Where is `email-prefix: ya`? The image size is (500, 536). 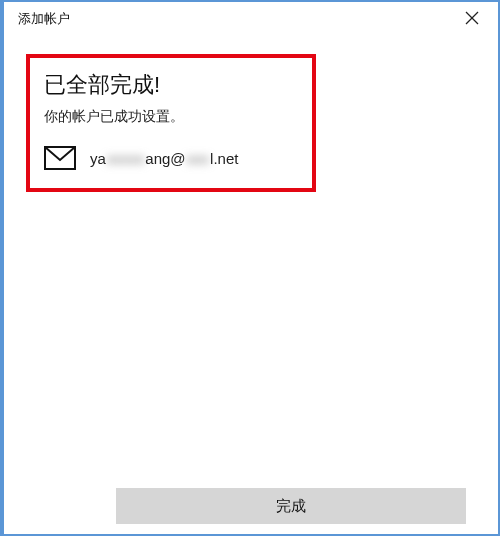 email-prefix: ya is located at coordinates (98, 158).